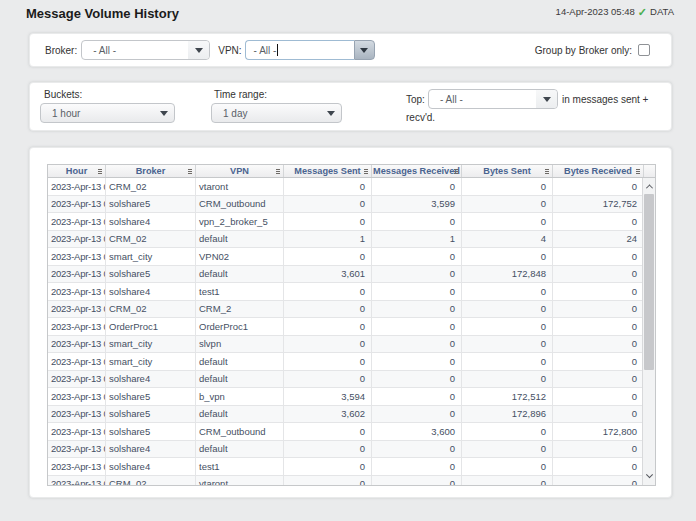 The height and width of the screenshot is (521, 696). I want to click on top-dropdown: - All -, so click(493, 99).